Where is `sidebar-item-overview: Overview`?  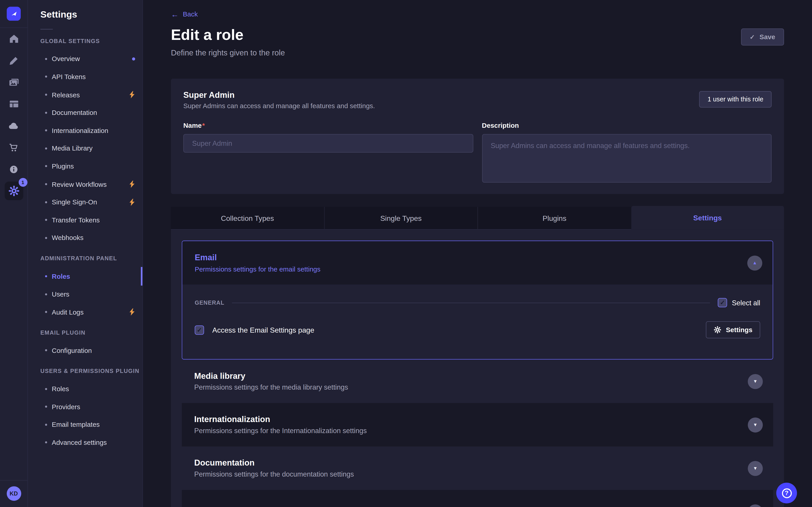
sidebar-item-overview: Overview is located at coordinates (91, 59).